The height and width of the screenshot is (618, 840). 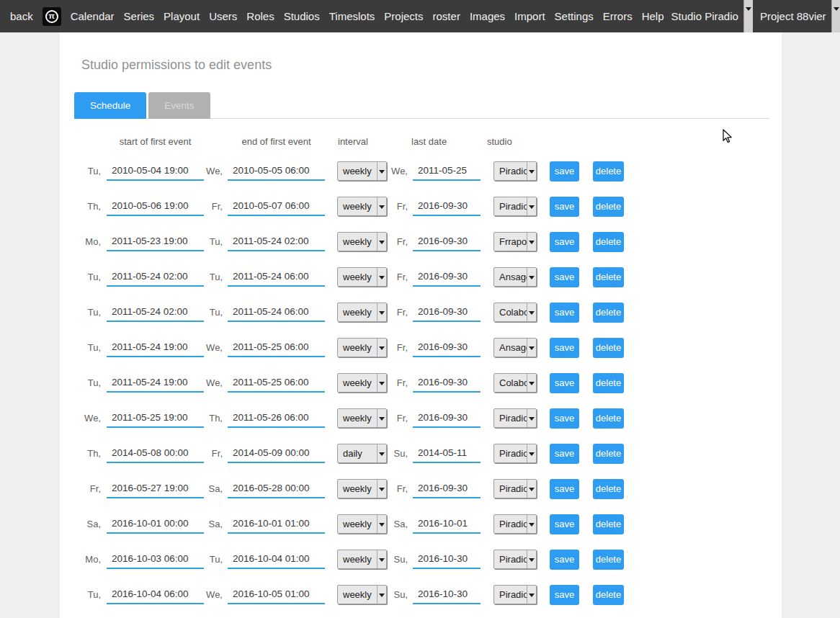 What do you see at coordinates (618, 16) in the screenshot?
I see `nav-item-errors: Errors` at bounding box center [618, 16].